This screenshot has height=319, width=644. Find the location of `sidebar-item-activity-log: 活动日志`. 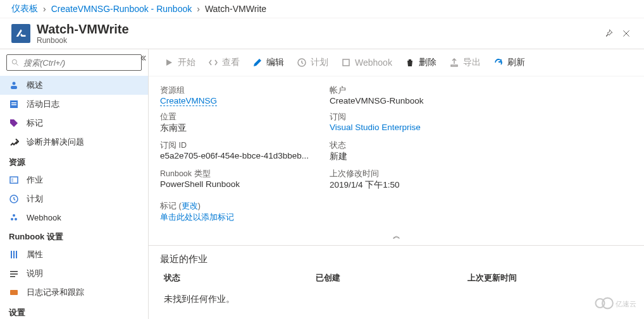

sidebar-item-activity-log: 活动日志 is located at coordinates (74, 104).